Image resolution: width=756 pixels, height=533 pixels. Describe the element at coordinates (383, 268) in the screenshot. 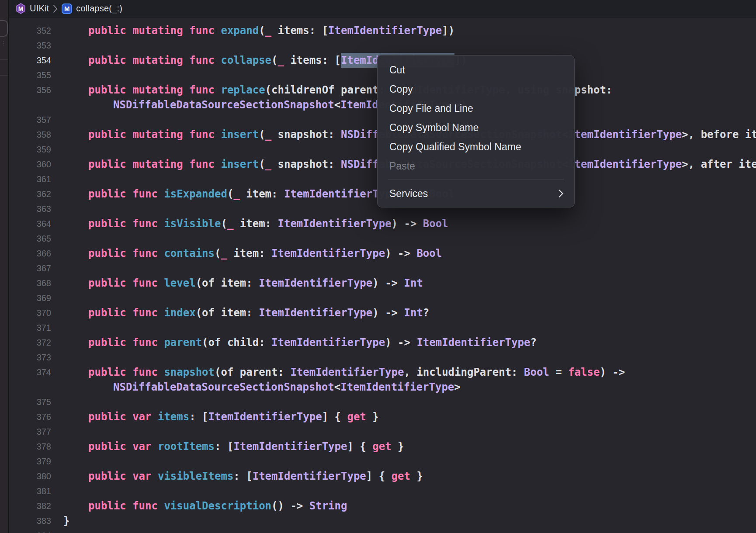

I see `code-line: 367` at that location.